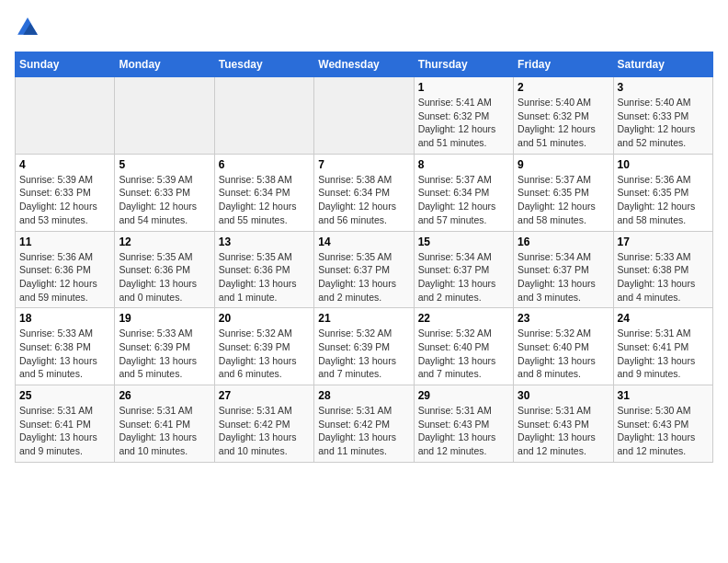 This screenshot has width=728, height=563. I want to click on cell-content: Sunrise: 5:40 AMSunset: 6:33 PMDaylight:…, so click(664, 123).